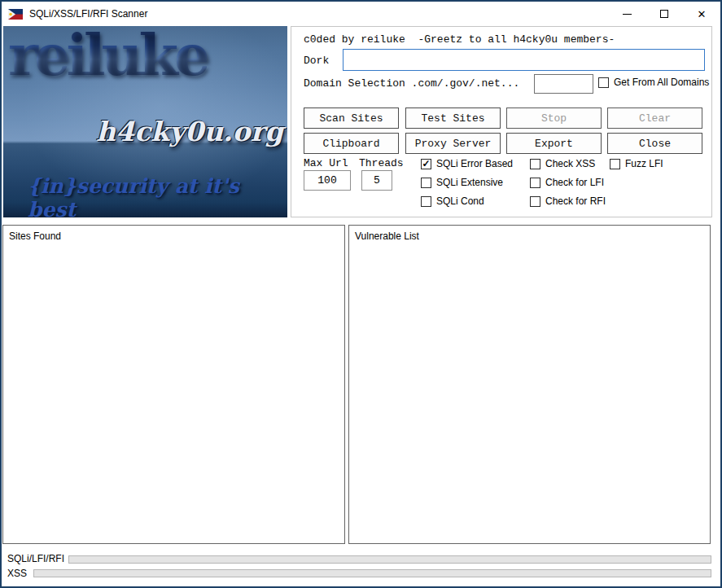  I want to click on stop-button: Stop, so click(554, 118).